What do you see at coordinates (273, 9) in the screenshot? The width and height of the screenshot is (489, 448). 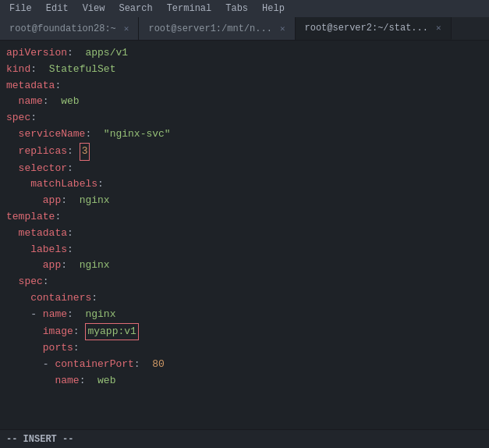 I see `menu-help: Help` at bounding box center [273, 9].